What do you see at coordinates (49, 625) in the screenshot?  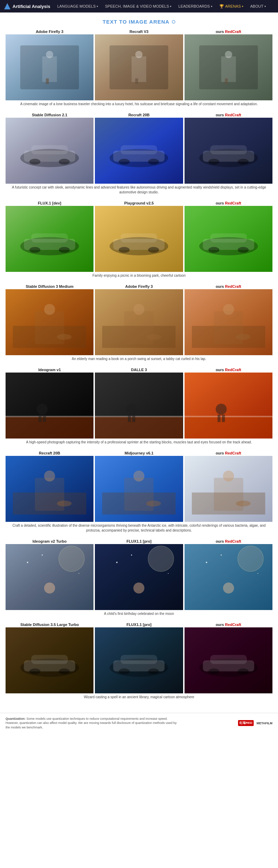 I see `model-label: Stable Diffusion 3.5 Large Turbo` at bounding box center [49, 625].